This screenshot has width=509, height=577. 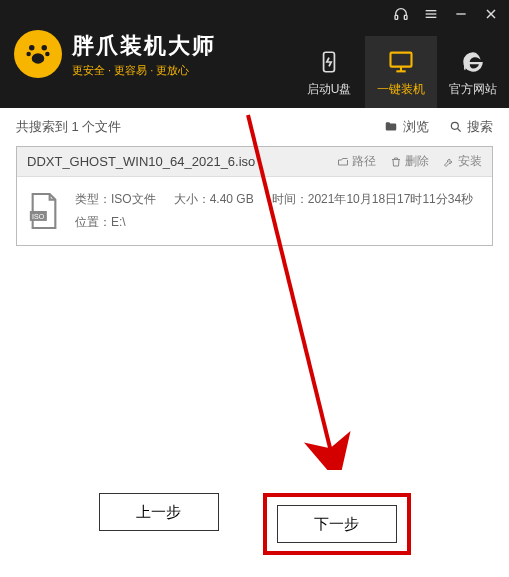 I want to click on trash-icon, so click(x=396, y=162).